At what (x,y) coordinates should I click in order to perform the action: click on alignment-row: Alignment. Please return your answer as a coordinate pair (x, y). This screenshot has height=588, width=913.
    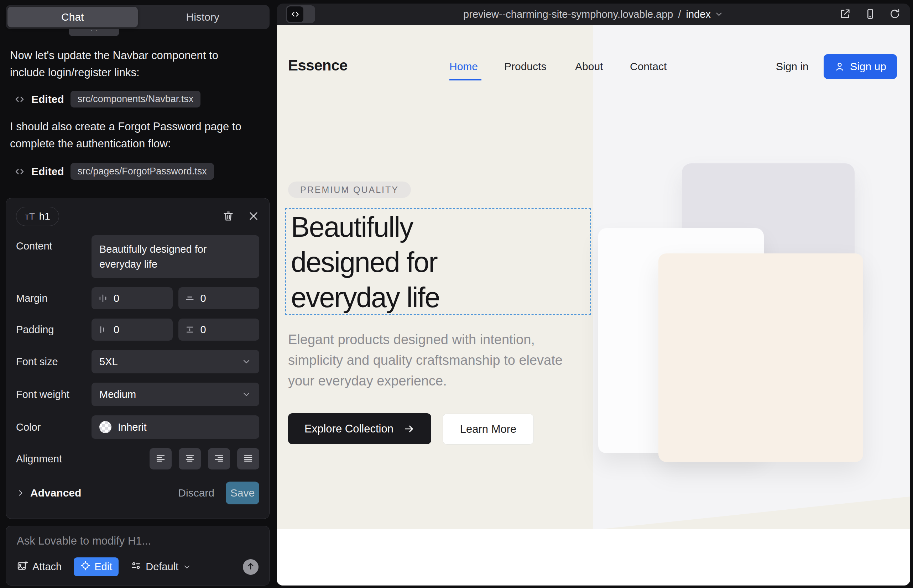
    Looking at the image, I should click on (138, 459).